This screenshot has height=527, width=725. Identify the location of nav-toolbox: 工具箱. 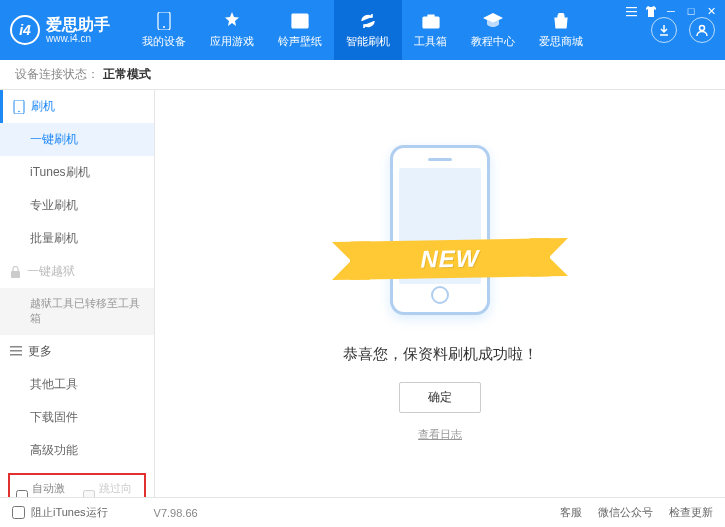
(430, 30).